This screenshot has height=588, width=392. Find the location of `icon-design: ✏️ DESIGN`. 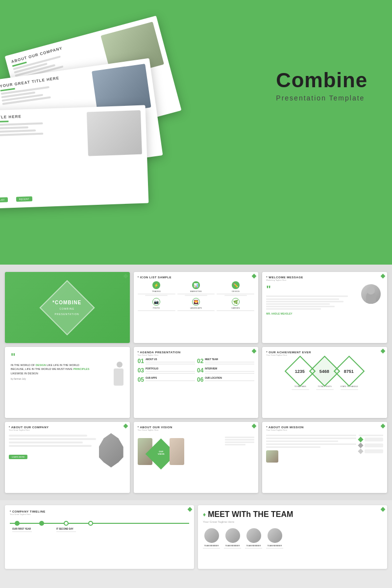

icon-design: ✏️ DESIGN is located at coordinates (235, 289).